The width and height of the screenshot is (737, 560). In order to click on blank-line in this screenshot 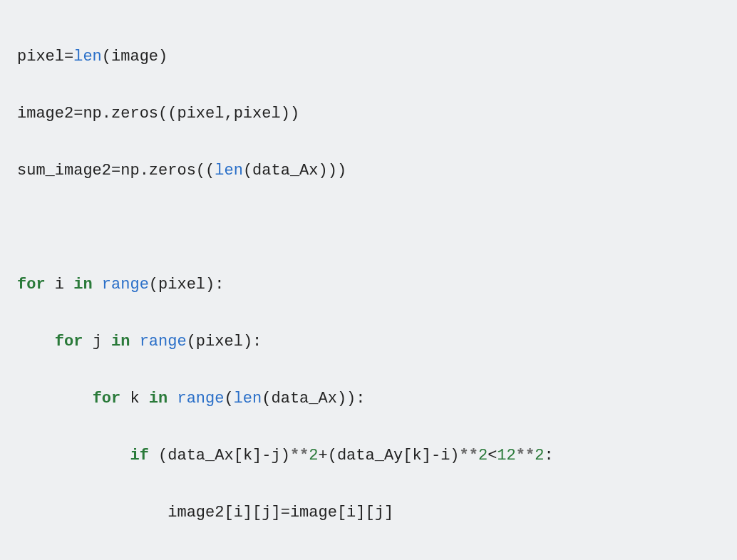, I will do `click(368, 228)`.